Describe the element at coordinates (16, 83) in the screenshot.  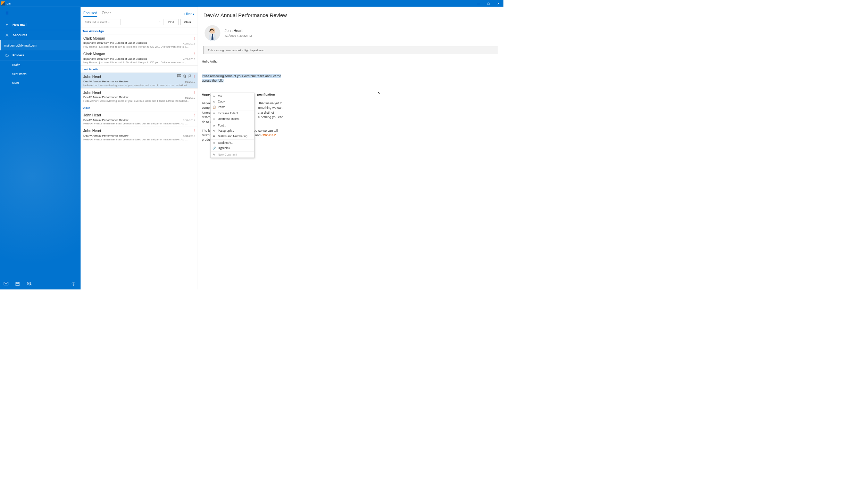
I see `folder-label: More` at that location.